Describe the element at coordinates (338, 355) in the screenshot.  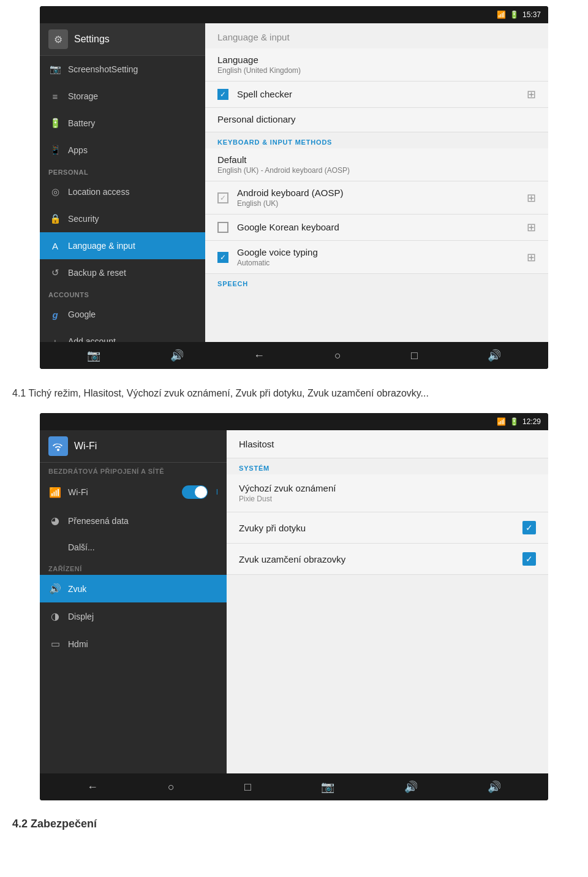
I see `nav-home-btn: ○` at that location.